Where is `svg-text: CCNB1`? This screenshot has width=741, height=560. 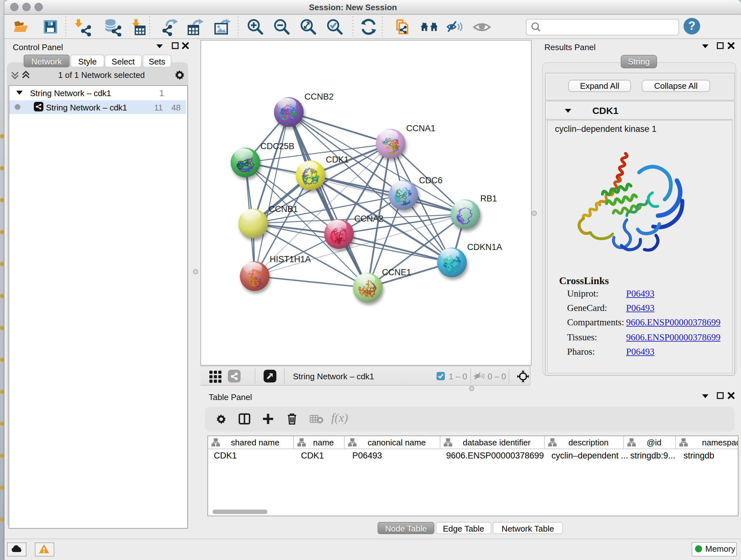 svg-text: CCNB1 is located at coordinates (283, 209).